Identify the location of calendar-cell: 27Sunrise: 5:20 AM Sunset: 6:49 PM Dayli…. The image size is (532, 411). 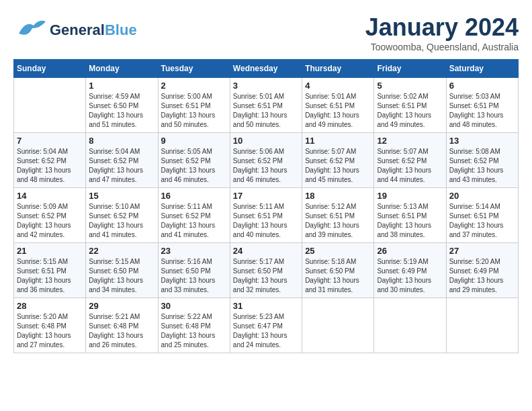
(482, 271).